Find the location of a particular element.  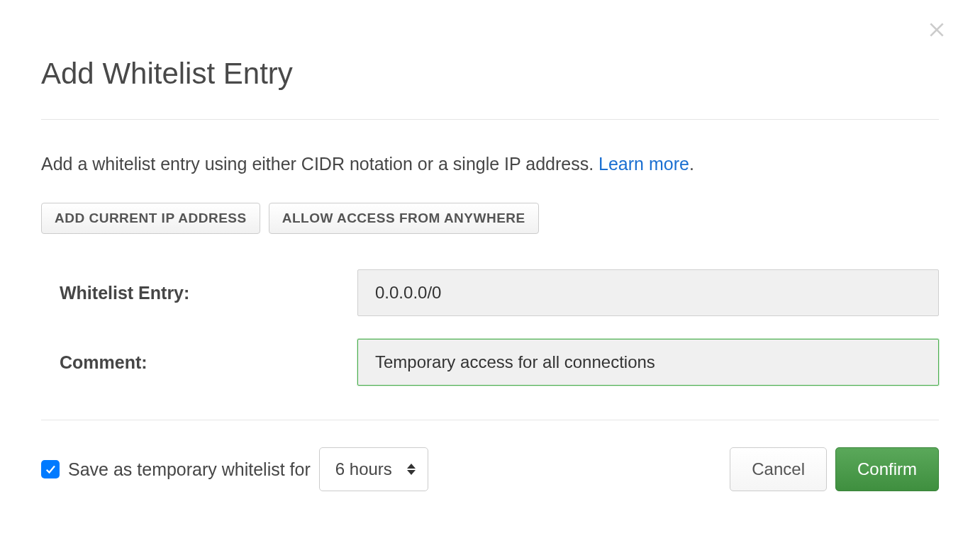

temporary-checkbox is located at coordinates (50, 469).